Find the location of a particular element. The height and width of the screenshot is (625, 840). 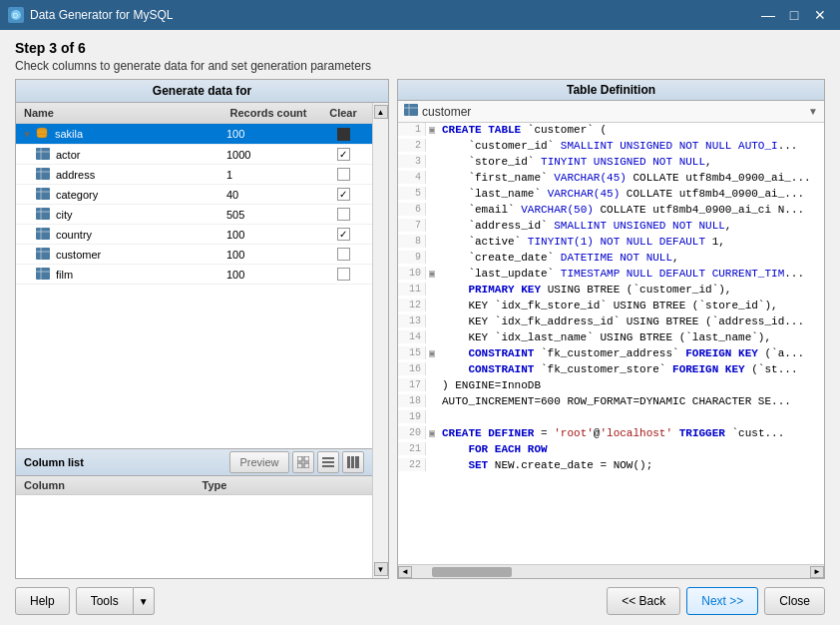

tools-dropdown-arrow: ▼ is located at coordinates (144, 601).